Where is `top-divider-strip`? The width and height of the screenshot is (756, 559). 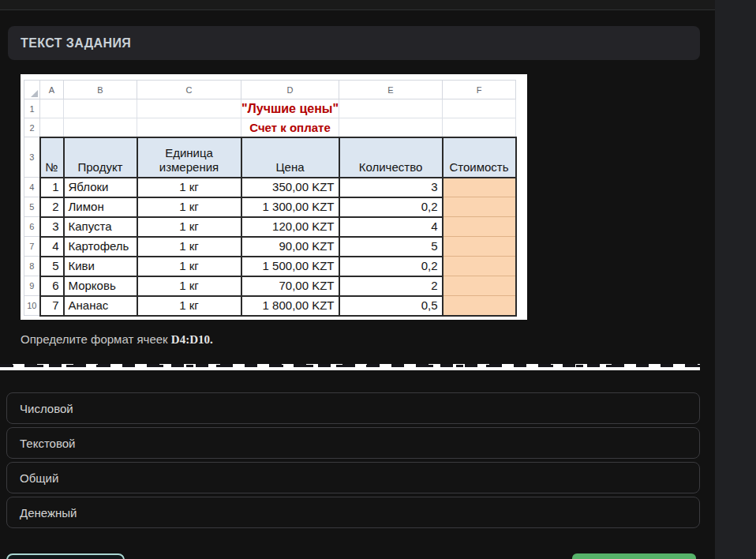
top-divider-strip is located at coordinates (357, 5).